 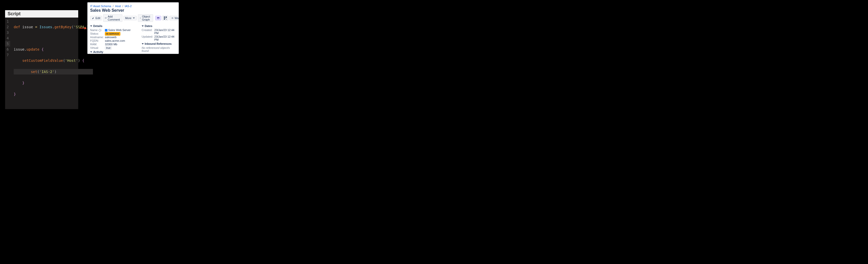 I want to click on name-value: Sales Web Server, so click(x=118, y=30).